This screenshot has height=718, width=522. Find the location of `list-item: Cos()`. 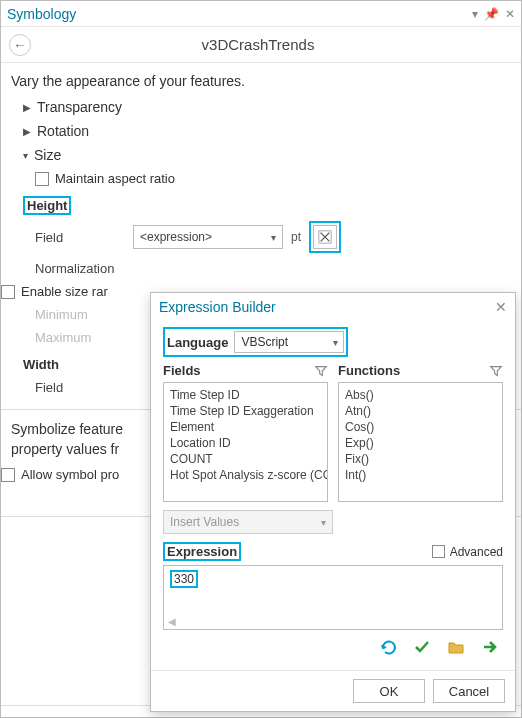

list-item: Cos() is located at coordinates (420, 427).